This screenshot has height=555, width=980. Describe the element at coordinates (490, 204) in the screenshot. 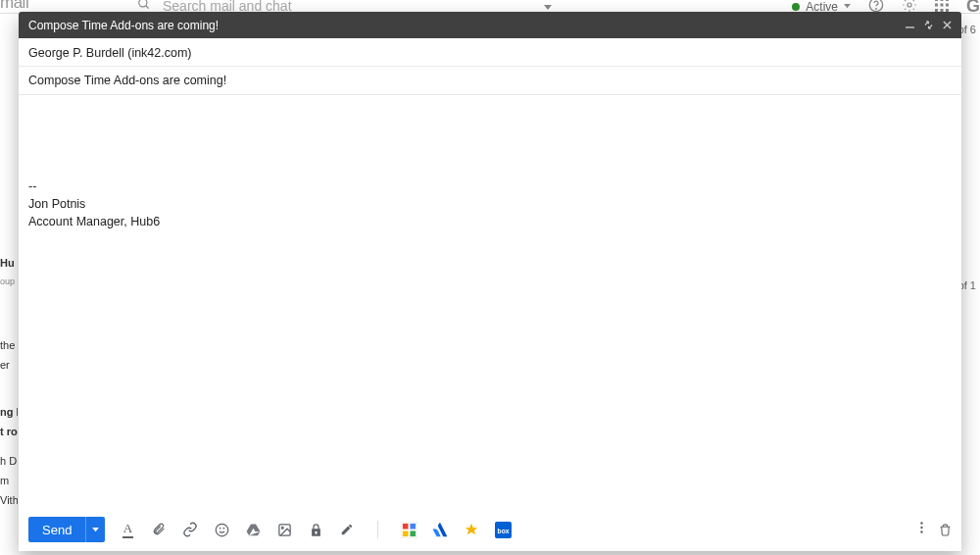

I see `signature-name: Jon Potnis` at that location.